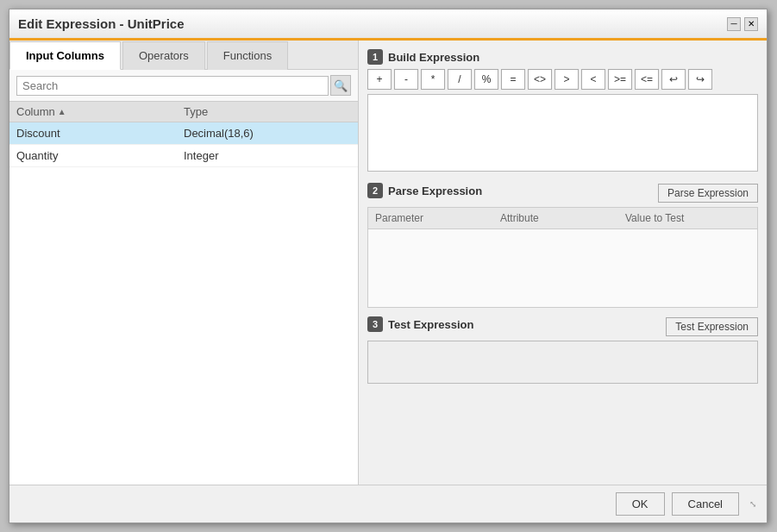 The width and height of the screenshot is (777, 532). I want to click on test-expression-title: Test Expression, so click(431, 324).